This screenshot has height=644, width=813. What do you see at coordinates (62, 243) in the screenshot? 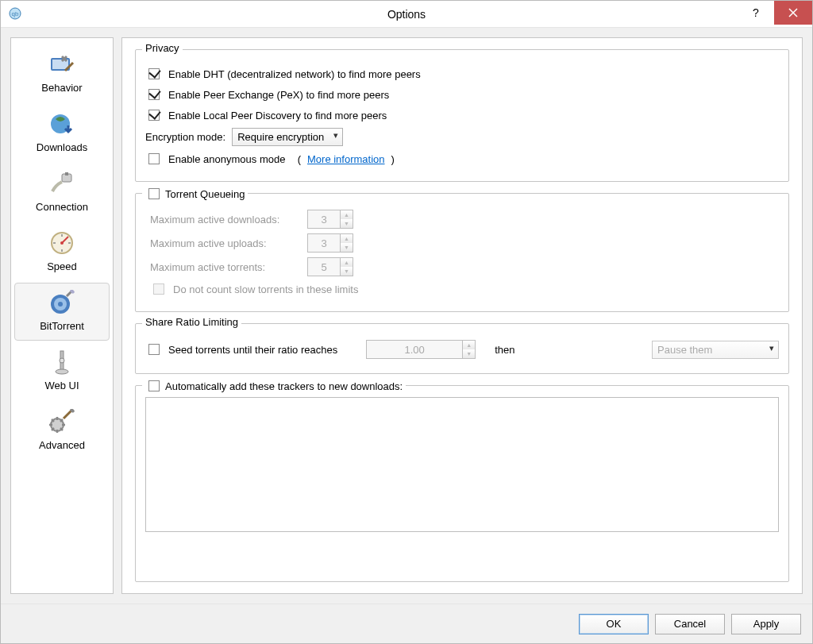
I see `speed-icon` at bounding box center [62, 243].